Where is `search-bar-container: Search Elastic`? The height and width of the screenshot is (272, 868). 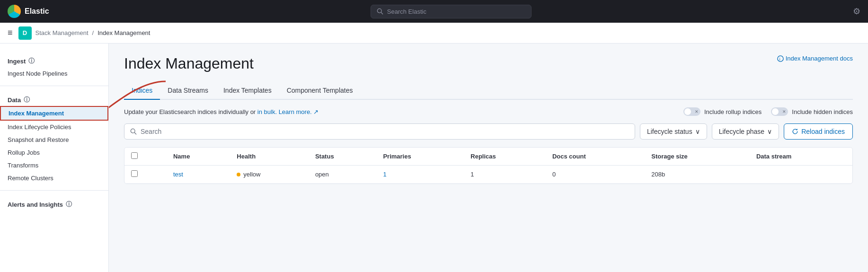
search-bar-container: Search Elastic is located at coordinates (451, 11).